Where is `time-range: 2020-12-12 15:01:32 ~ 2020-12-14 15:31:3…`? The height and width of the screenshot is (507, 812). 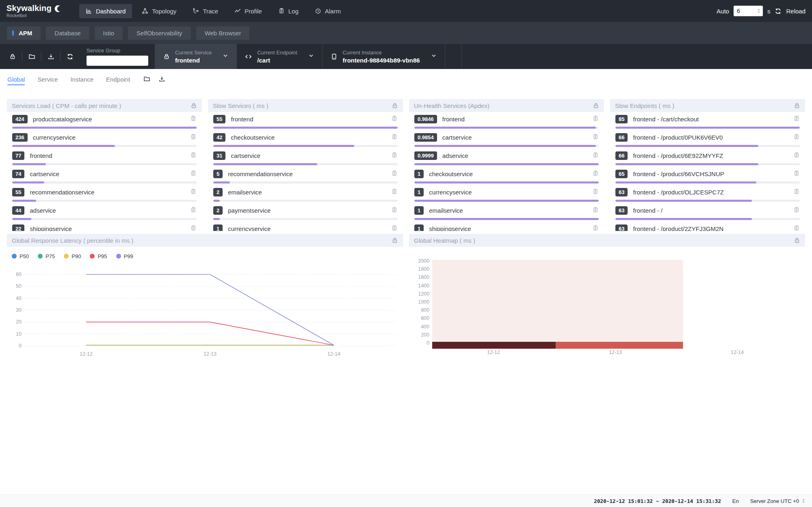
time-range: 2020-12-12 15:01:32 ~ 2020-12-14 15:31:3… is located at coordinates (657, 501).